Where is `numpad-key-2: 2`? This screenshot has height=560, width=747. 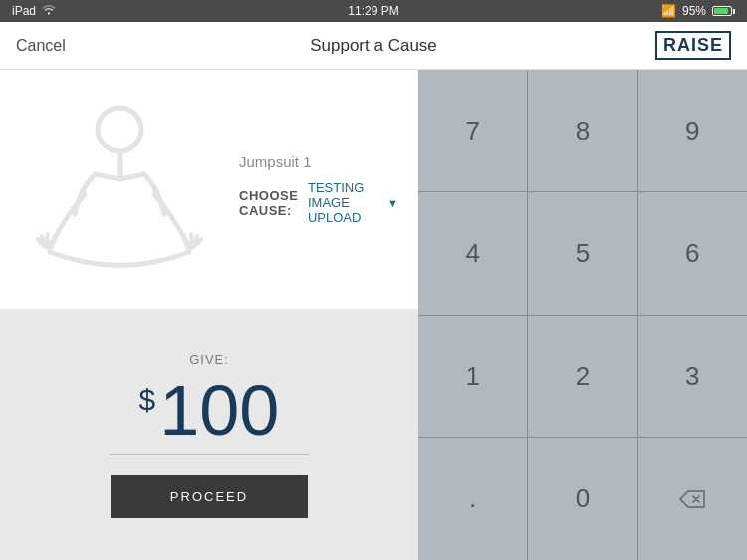 numpad-key-2: 2 is located at coordinates (582, 377).